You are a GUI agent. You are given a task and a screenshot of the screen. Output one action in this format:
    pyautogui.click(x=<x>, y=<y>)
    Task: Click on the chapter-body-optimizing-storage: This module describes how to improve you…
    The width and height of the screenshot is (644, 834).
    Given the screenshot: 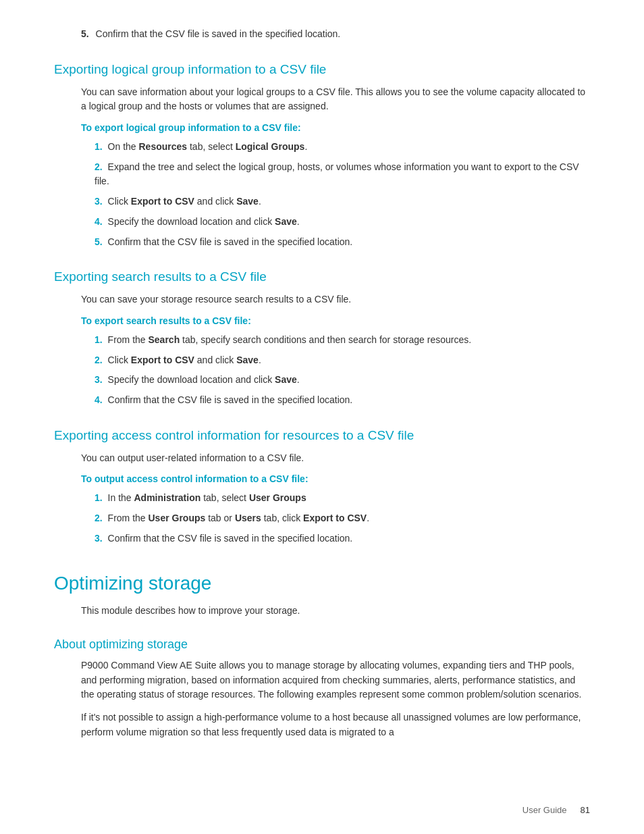 What is the action you would take?
    pyautogui.click(x=336, y=611)
    